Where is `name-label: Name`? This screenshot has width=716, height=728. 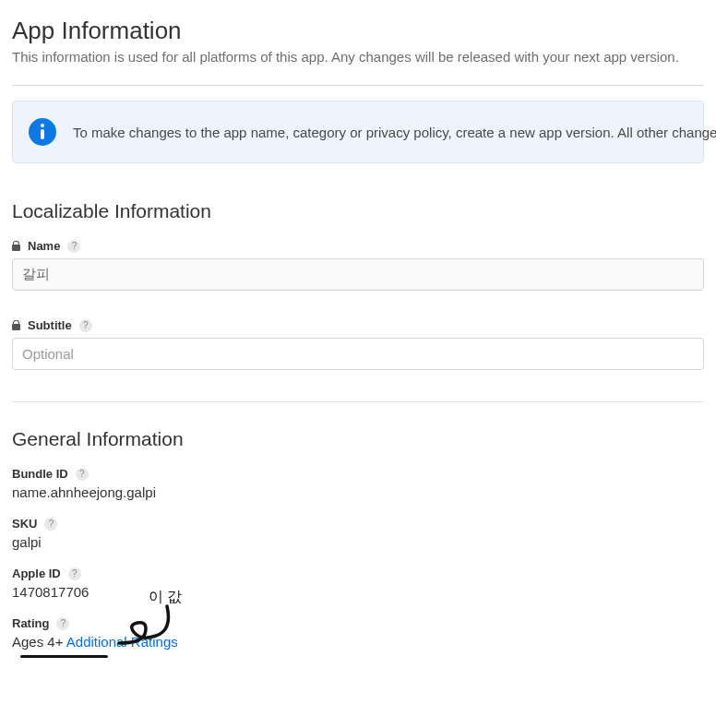
name-label: Name is located at coordinates (44, 245).